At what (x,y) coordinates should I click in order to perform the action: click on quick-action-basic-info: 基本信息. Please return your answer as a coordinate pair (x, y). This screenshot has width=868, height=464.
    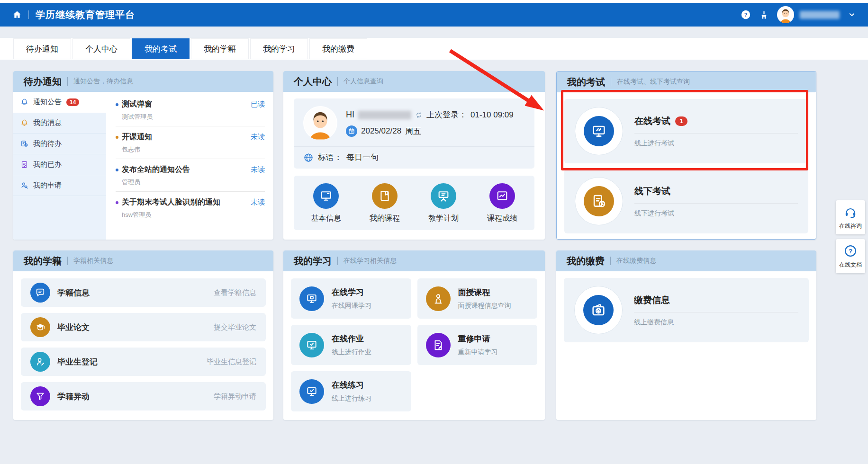
    Looking at the image, I should click on (326, 204).